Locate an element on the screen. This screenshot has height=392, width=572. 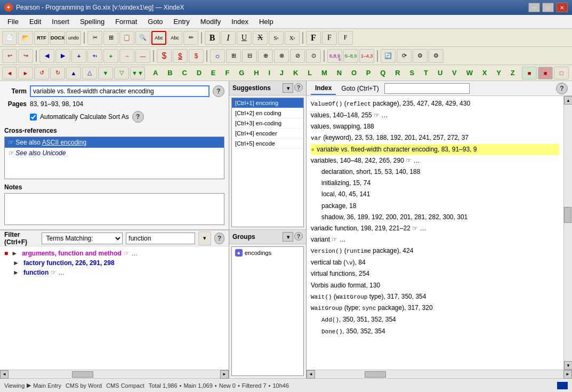
undo2-button: undo is located at coordinates (74, 38).